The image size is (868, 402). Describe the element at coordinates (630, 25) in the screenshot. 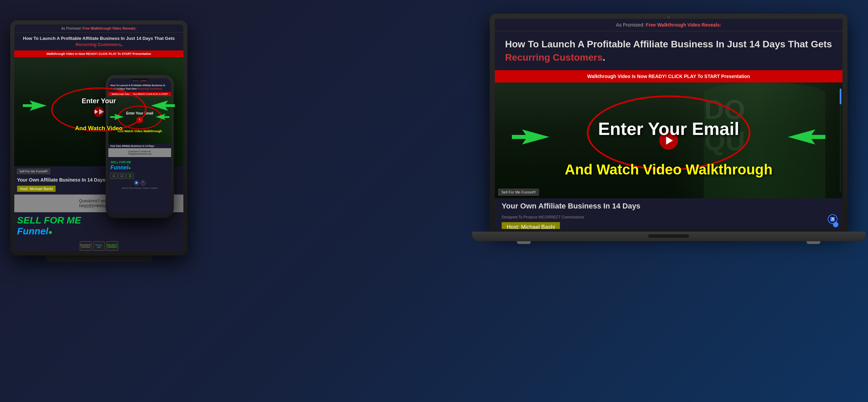

I see `laptop-prefix: As Promised:` at that location.